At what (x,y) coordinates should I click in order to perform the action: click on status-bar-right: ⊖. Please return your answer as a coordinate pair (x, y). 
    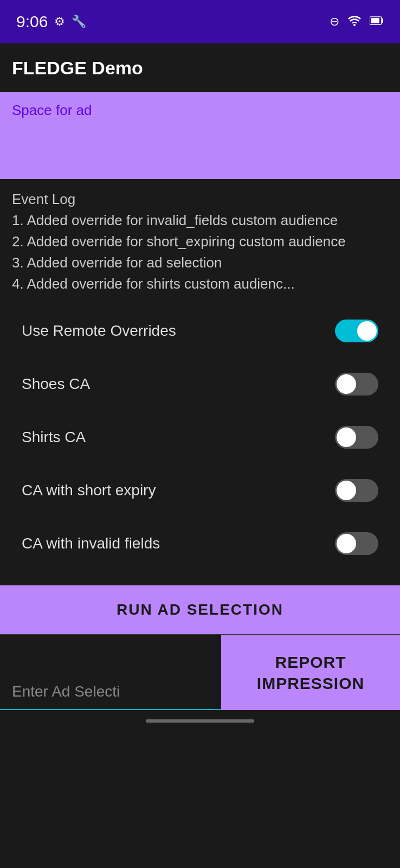
    Looking at the image, I should click on (357, 22).